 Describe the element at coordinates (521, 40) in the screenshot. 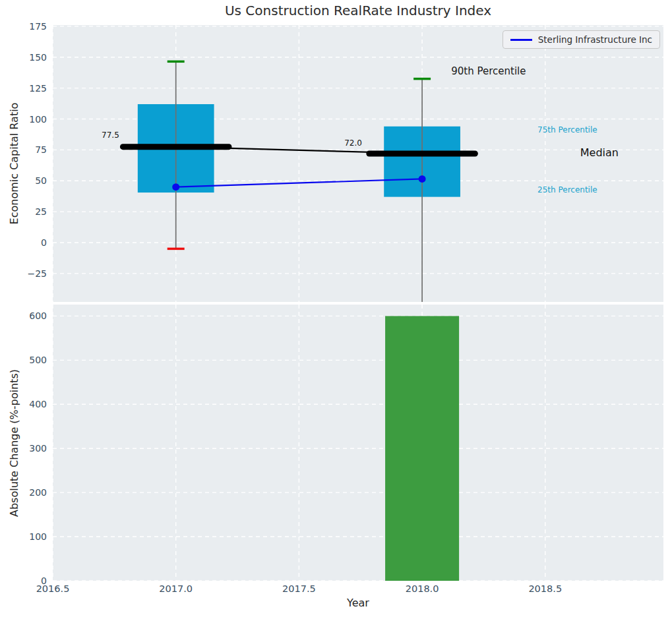

I see `legend-line-swatch` at that location.